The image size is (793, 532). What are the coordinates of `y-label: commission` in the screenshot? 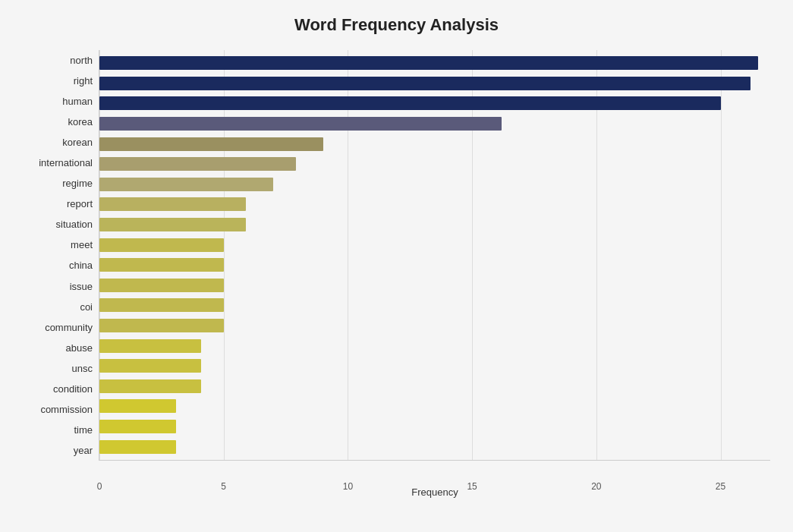 It's located at (67, 409).